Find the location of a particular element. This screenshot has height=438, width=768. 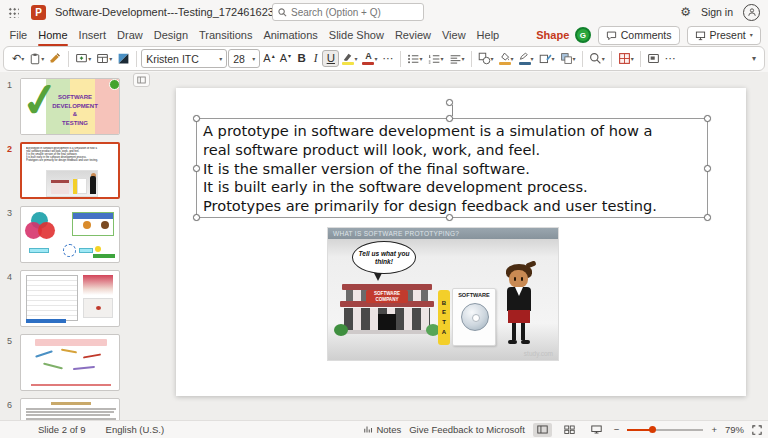

grammar-extension-badge: G is located at coordinates (583, 35).